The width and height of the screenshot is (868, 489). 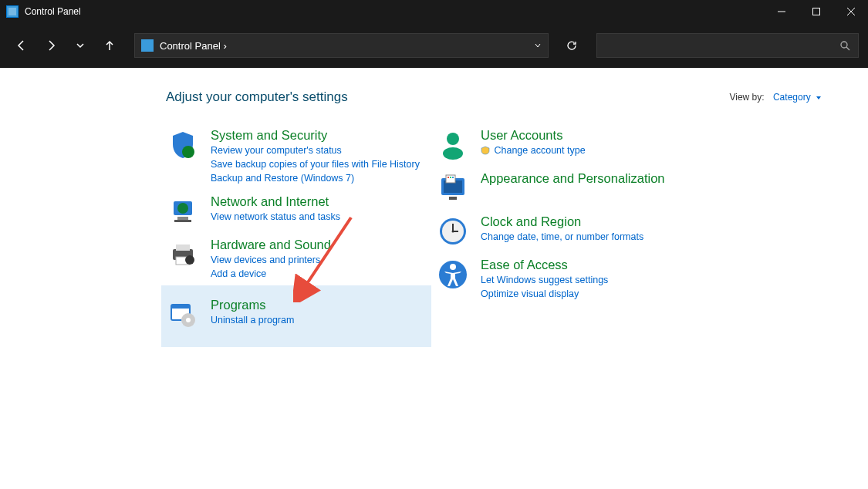 I want to click on viewby-control: View by: Category, so click(x=775, y=97).